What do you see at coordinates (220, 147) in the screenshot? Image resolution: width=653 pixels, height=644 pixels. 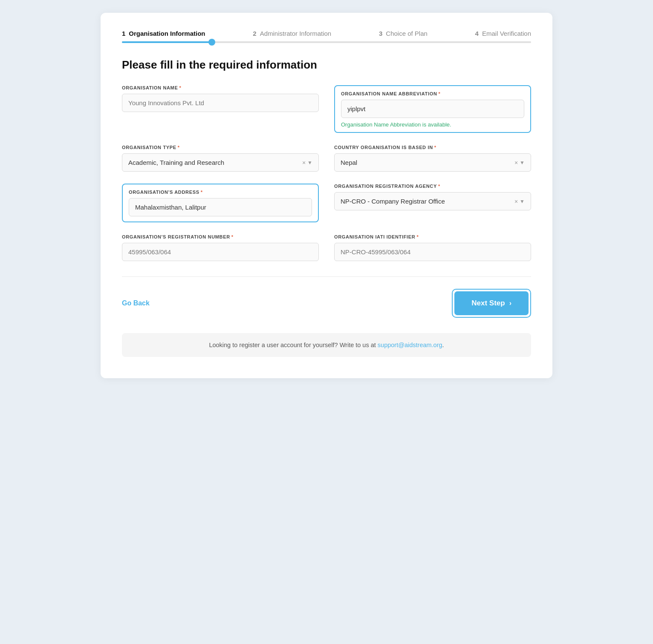 I see `org-type-label: ORGANISATION TYPE*` at bounding box center [220, 147].